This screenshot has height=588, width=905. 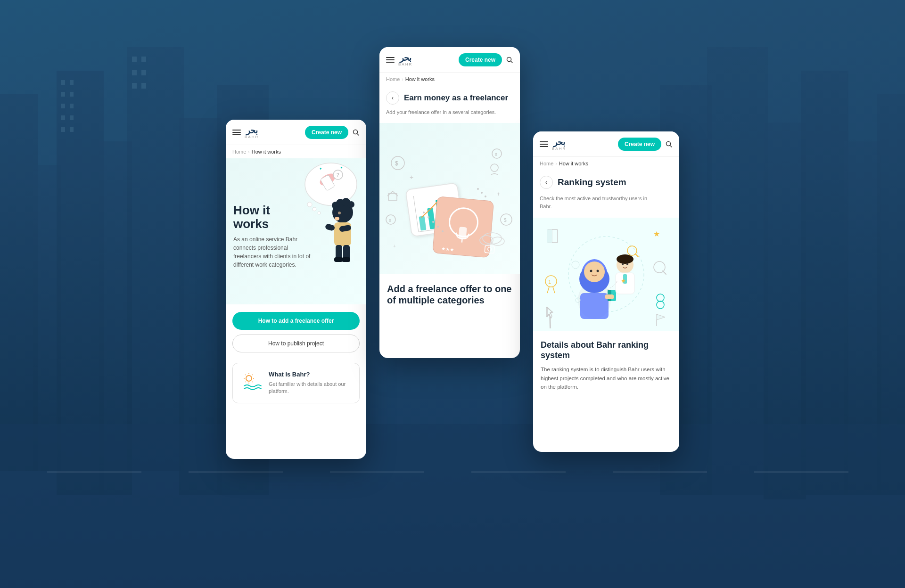 What do you see at coordinates (266, 152) in the screenshot?
I see `breadcrumb-current: How it works` at bounding box center [266, 152].